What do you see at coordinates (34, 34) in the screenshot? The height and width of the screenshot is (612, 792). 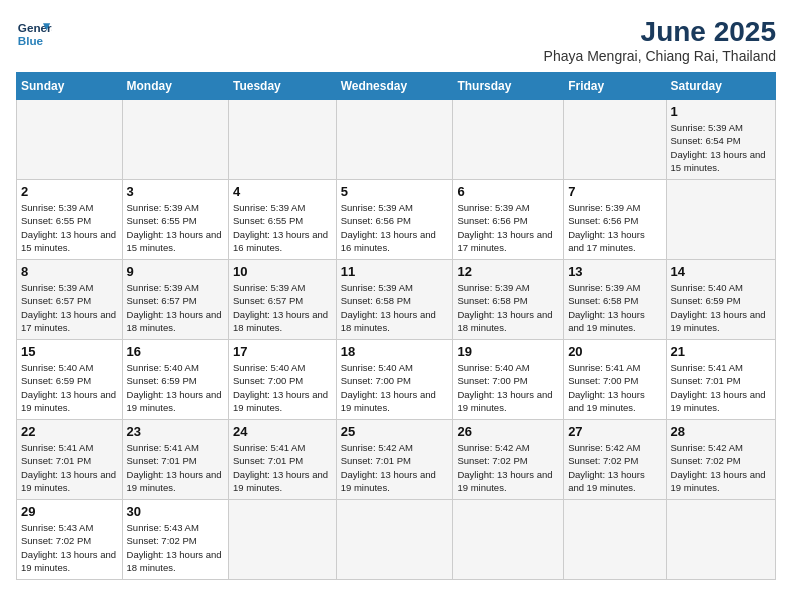 I see `logo: General Blue` at bounding box center [34, 34].